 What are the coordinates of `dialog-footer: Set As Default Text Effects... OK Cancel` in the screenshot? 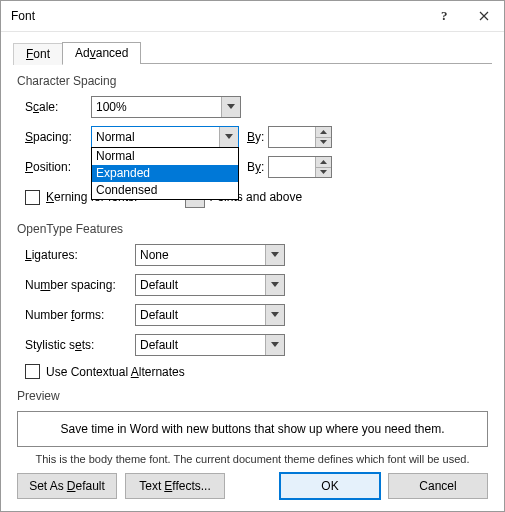 It's located at (252, 486).